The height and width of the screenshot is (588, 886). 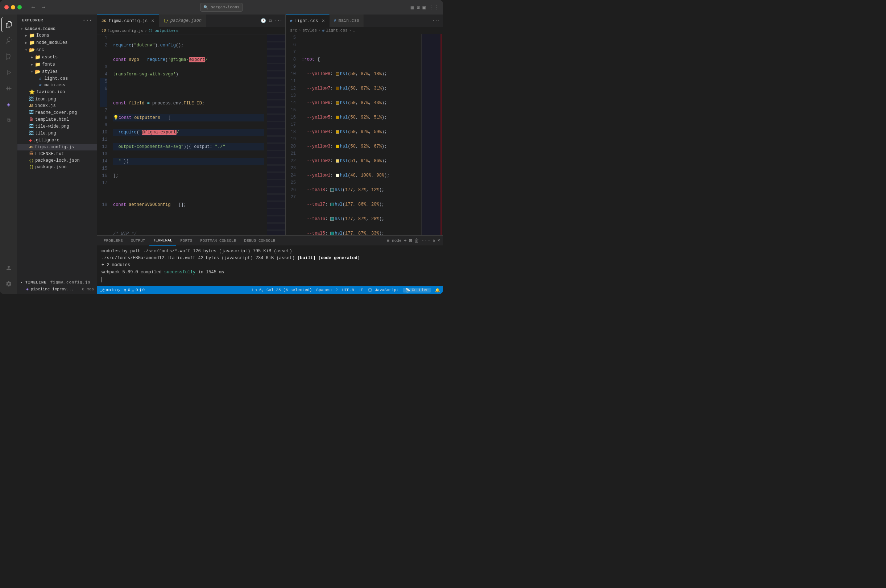 What do you see at coordinates (364, 135) in the screenshot?
I see `right-code-area: 5 6 7 8 9 10 11 12 13 14 15 16 17 18` at bounding box center [364, 135].